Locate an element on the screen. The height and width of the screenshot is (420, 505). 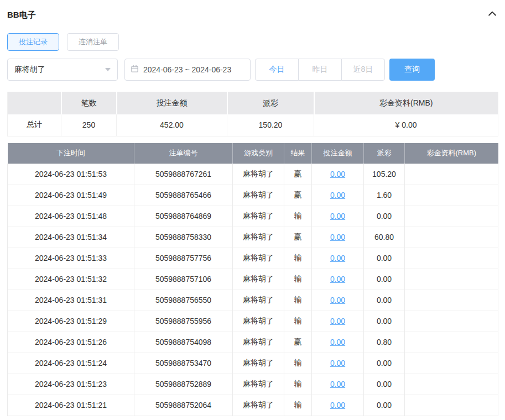
summary-header-jackpot: 彩金资料(RMB) is located at coordinates (406, 103).